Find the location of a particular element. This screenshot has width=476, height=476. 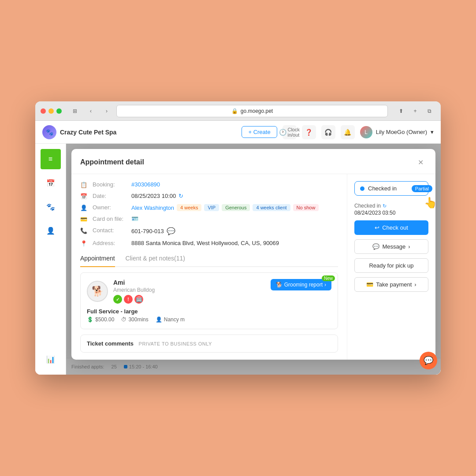

checkin-refresh-icon: ↻ is located at coordinates (384, 206).